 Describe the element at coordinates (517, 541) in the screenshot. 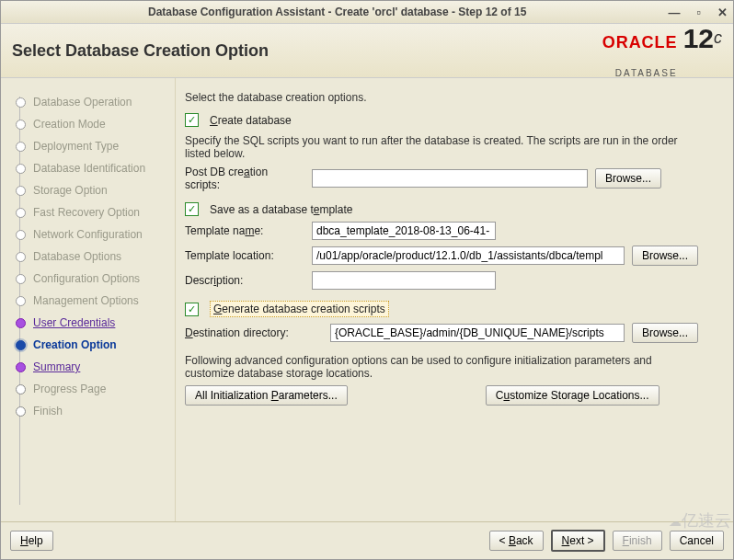

I see `back-button: < Back` at that location.